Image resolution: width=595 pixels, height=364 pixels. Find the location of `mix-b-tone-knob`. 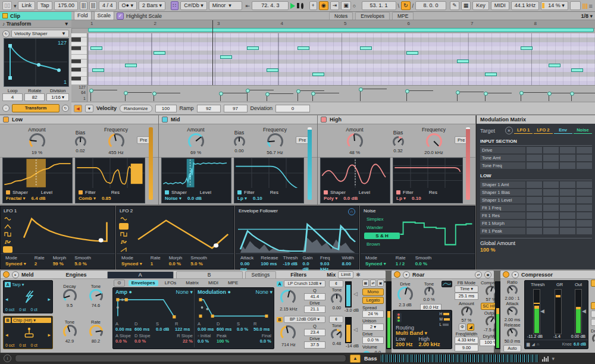

mix-b-tone-knob is located at coordinates (337, 334).